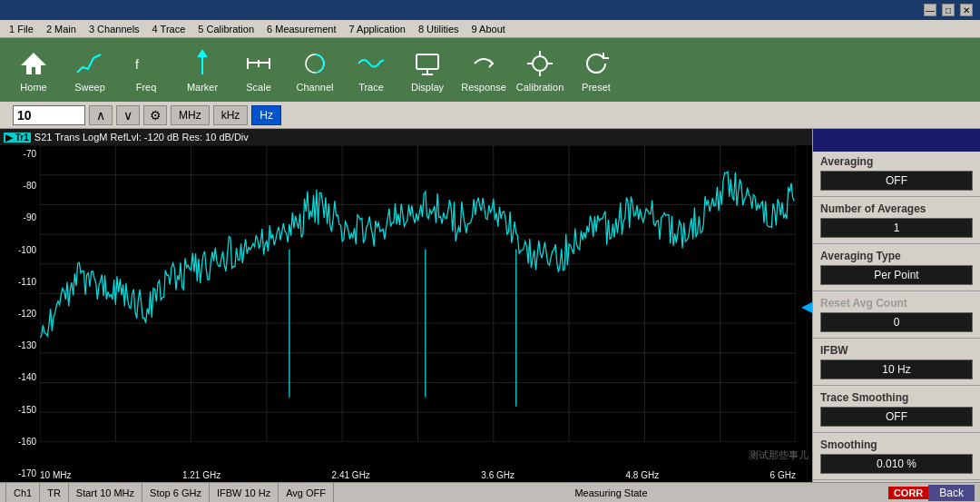 The image size is (980, 502). Describe the element at coordinates (315, 64) in the screenshot. I see `channel-icon` at that location.